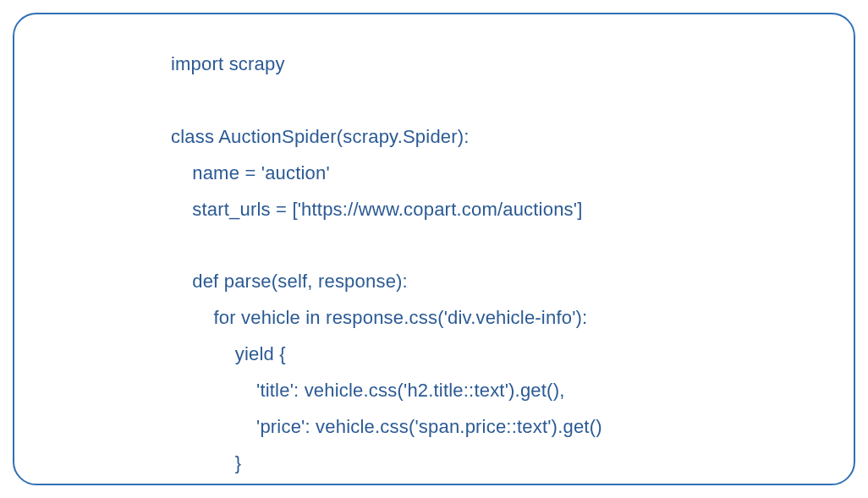  What do you see at coordinates (367, 391) in the screenshot?
I see `code-line-10: 'title': vehicle.css('h2.title::text').g…` at bounding box center [367, 391].